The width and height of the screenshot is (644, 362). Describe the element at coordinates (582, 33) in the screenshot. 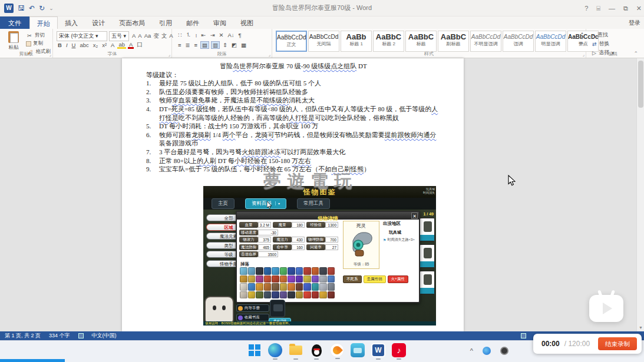

I see `styles-up-icon: ▲` at that location.